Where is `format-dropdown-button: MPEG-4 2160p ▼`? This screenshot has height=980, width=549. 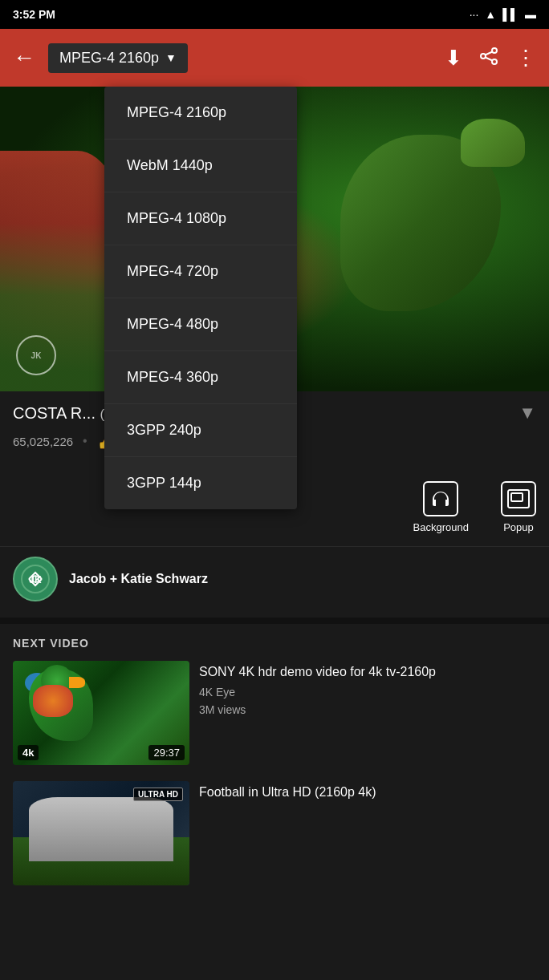 format-dropdown-button: MPEG-4 2160p ▼ is located at coordinates (118, 58).